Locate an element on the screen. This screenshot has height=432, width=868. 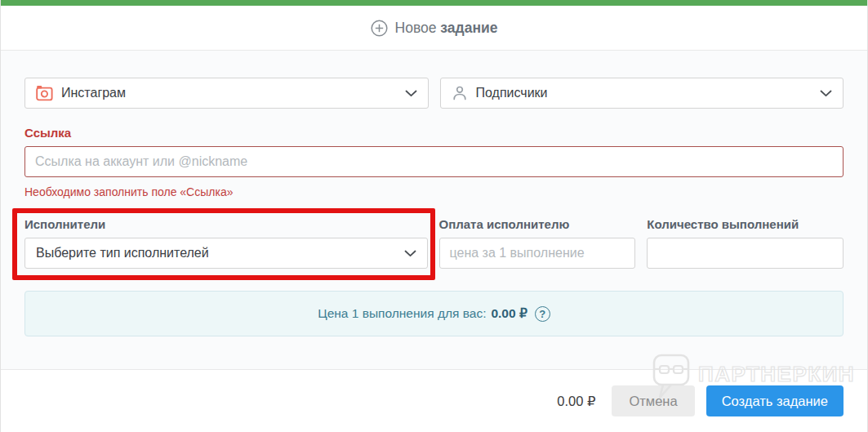
price-info-box: Цена 1 выполнения для вас: 0.00 ₽ ? is located at coordinates (434, 314).